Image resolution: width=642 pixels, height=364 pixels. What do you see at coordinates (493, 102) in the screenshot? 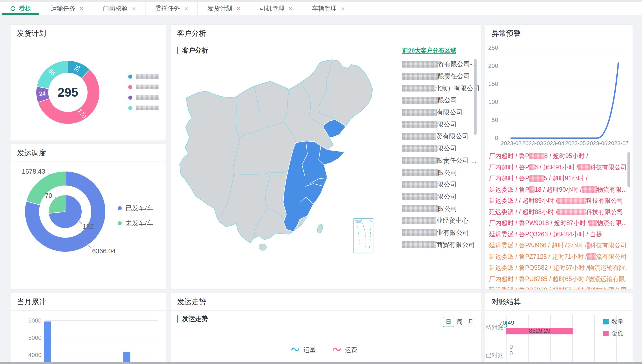
I see `svg-text: 100` at bounding box center [493, 102].